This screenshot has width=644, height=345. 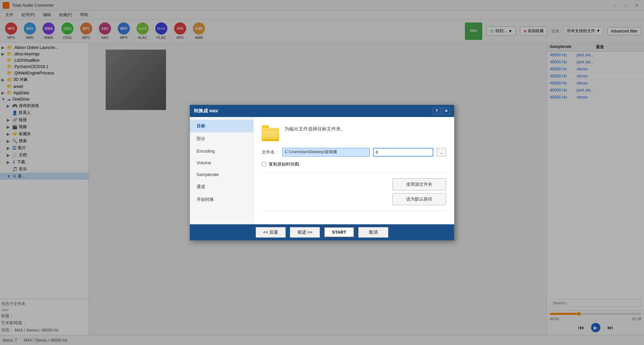 I want to click on modal-title: 转换成 wav, so click(x=206, y=111).